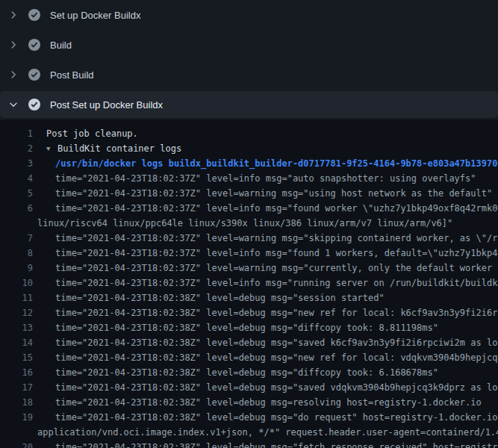  What do you see at coordinates (249, 149) in the screenshot?
I see `log-line: 2 ▼BuildKit container logs` at bounding box center [249, 149].